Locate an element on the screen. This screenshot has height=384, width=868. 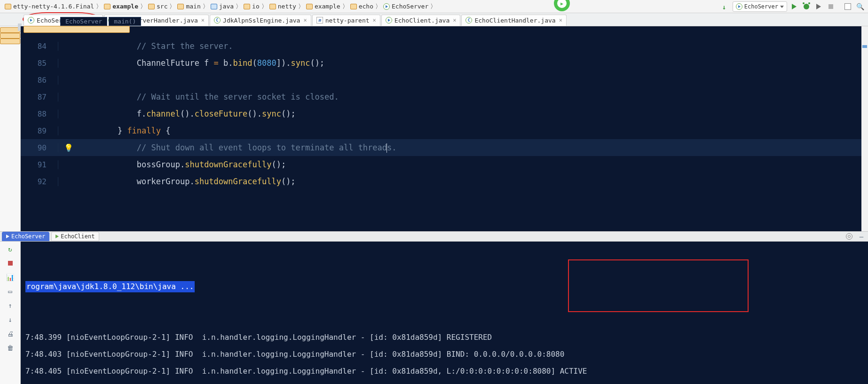
search-everywhere-button: 🔍 is located at coordinates (860, 7).